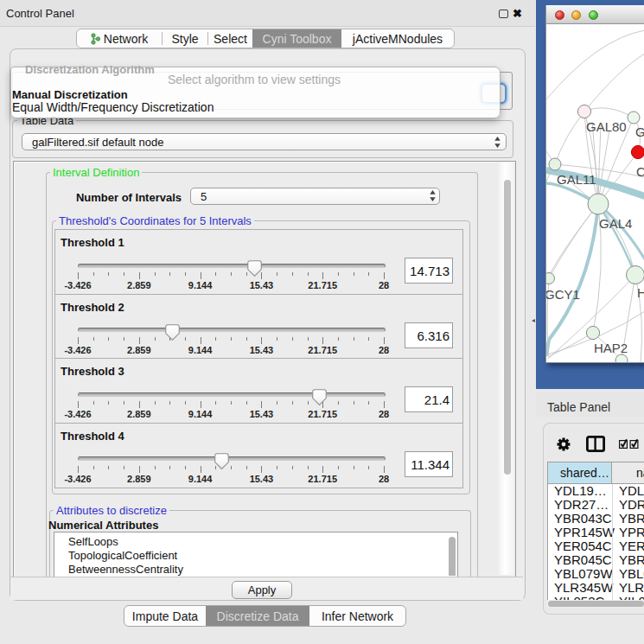 The image size is (644, 644). Describe the element at coordinates (610, 348) in the screenshot. I see `svg-text: HAP2` at that location.